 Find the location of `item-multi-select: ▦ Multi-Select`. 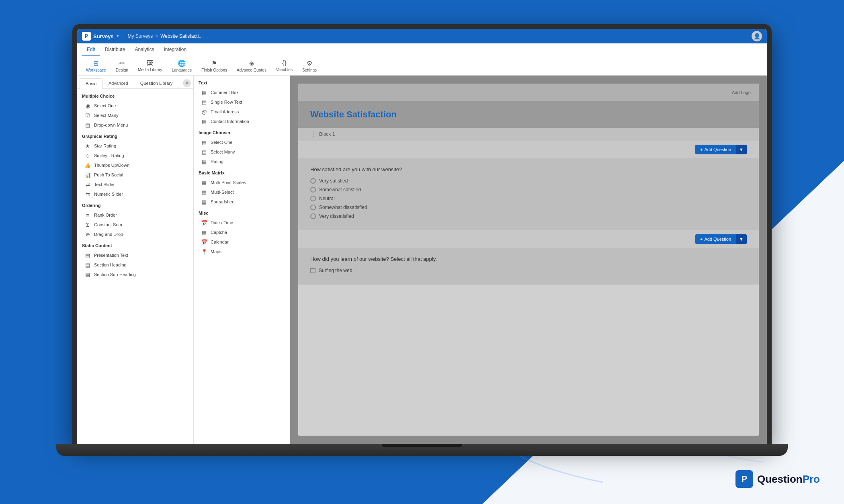

item-multi-select: ▦ Multi-Select is located at coordinates (242, 192).